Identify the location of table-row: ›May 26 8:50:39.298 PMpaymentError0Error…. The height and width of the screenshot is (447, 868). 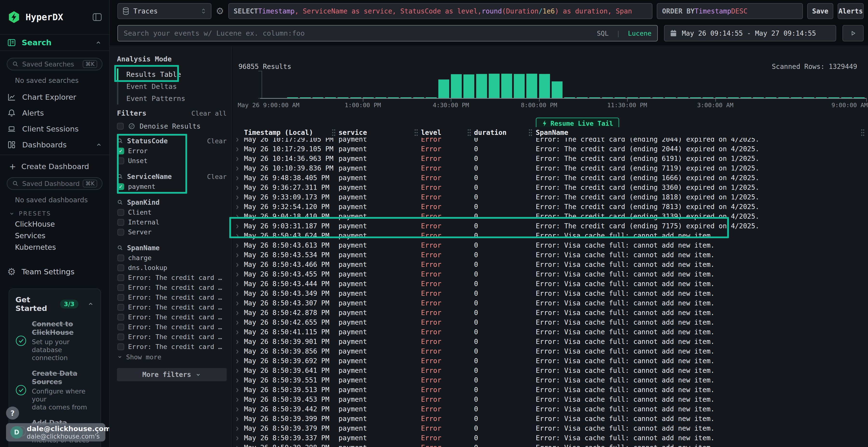
(550, 445).